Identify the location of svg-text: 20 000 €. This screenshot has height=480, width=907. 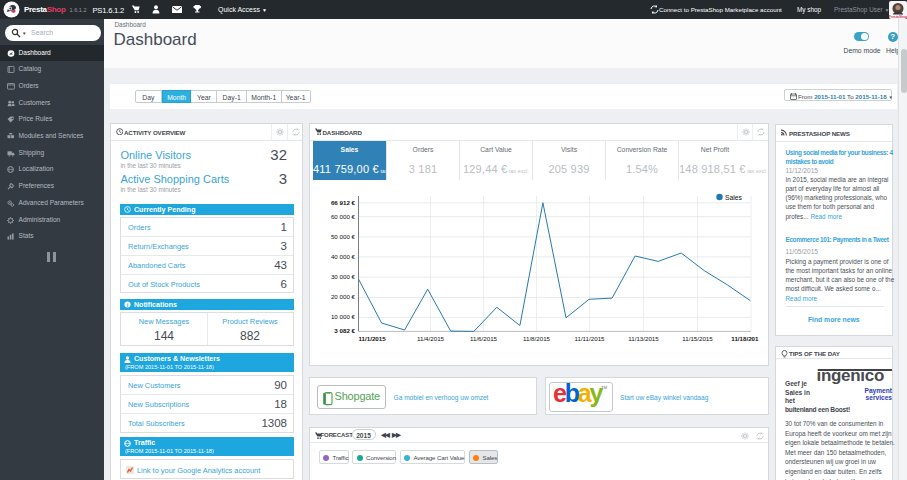
(342, 296).